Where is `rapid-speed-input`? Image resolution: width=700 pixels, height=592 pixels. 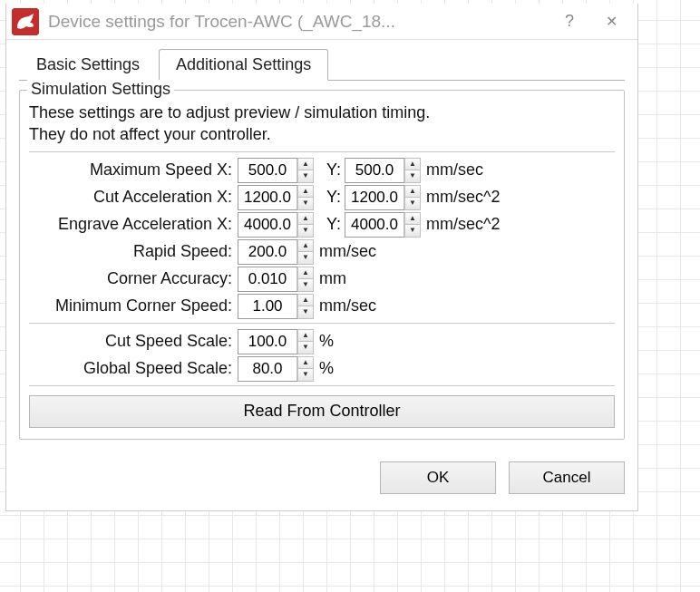 rapid-speed-input is located at coordinates (267, 252).